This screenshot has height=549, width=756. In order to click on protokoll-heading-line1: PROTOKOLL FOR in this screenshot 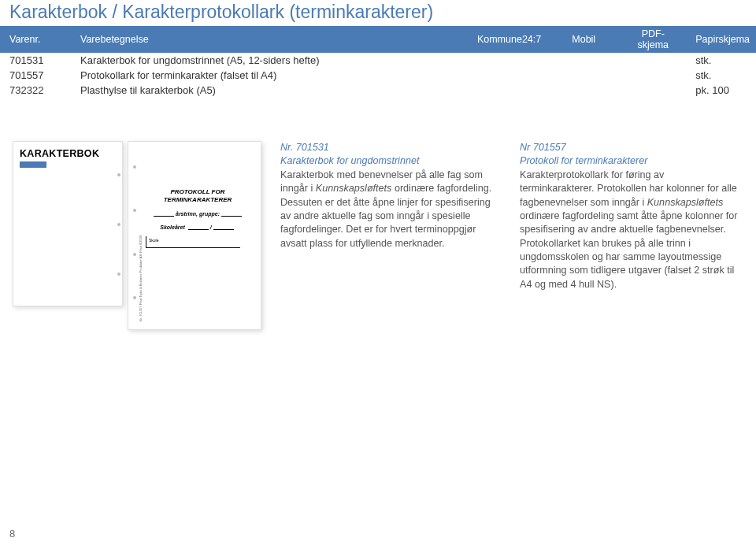, I will do `click(197, 192)`.